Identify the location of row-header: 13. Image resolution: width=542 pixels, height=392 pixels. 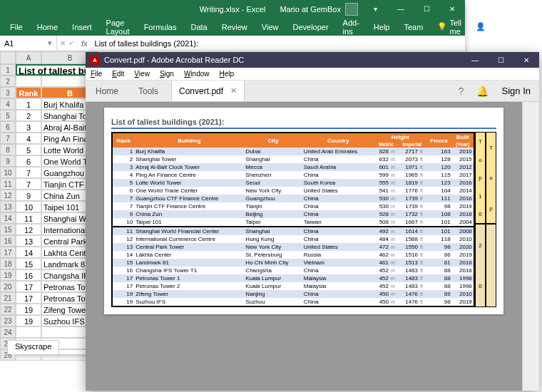
(8, 207).